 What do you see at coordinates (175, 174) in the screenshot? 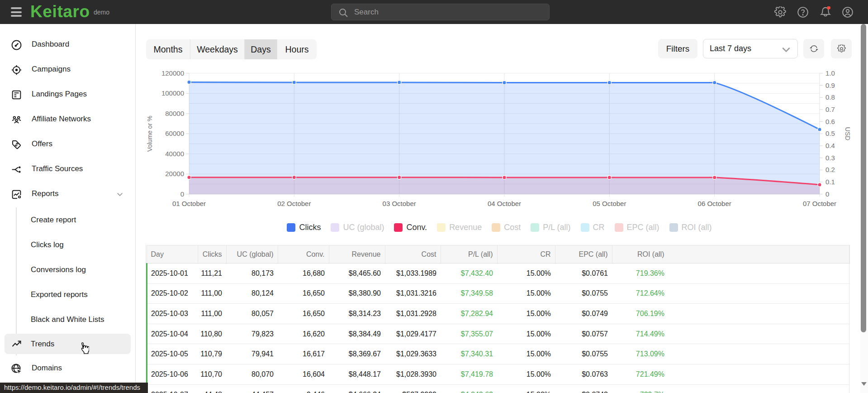
I see `svg-text: 20000` at bounding box center [175, 174].